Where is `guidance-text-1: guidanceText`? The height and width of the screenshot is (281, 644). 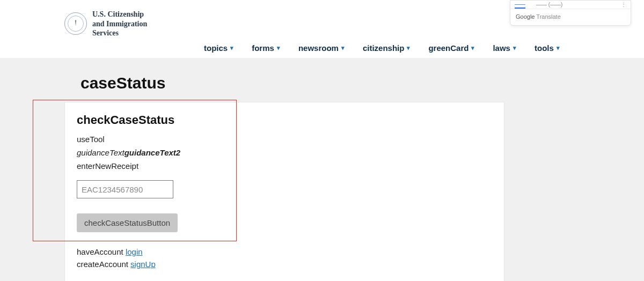 guidance-text-1: guidanceText is located at coordinates (101, 152).